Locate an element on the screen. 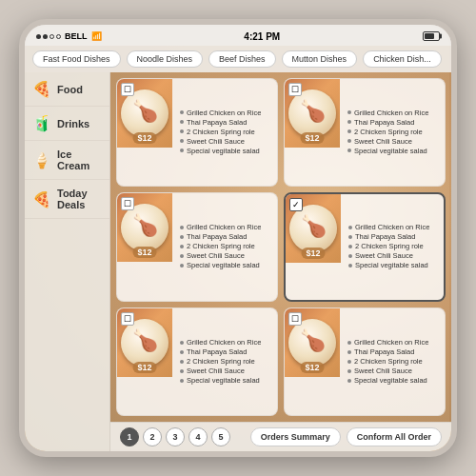  food-icon: 🍕 is located at coordinates (42, 89).